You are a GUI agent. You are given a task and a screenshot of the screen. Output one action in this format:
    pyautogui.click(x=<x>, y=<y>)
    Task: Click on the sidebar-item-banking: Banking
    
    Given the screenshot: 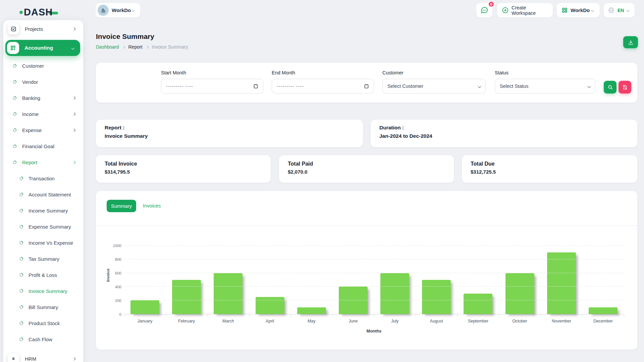 What is the action you would take?
    pyautogui.click(x=43, y=98)
    